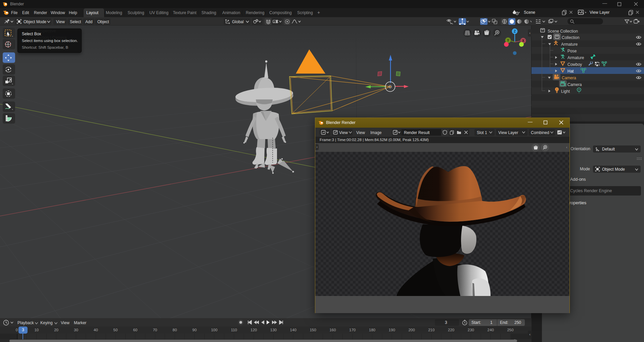 This screenshot has height=342, width=644. Describe the element at coordinates (508, 40) in the screenshot. I see `svg-text: Y` at that location.